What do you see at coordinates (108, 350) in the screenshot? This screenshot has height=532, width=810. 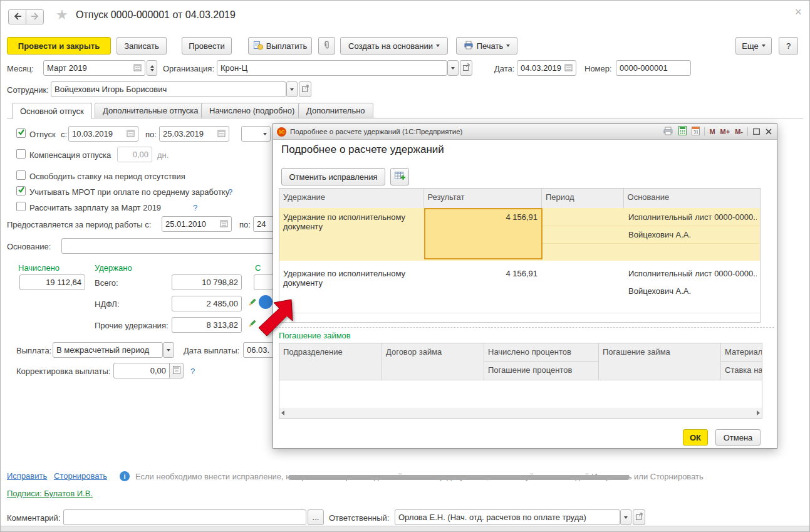 I see `payment-combo-field: В межрасчетный период` at bounding box center [108, 350].